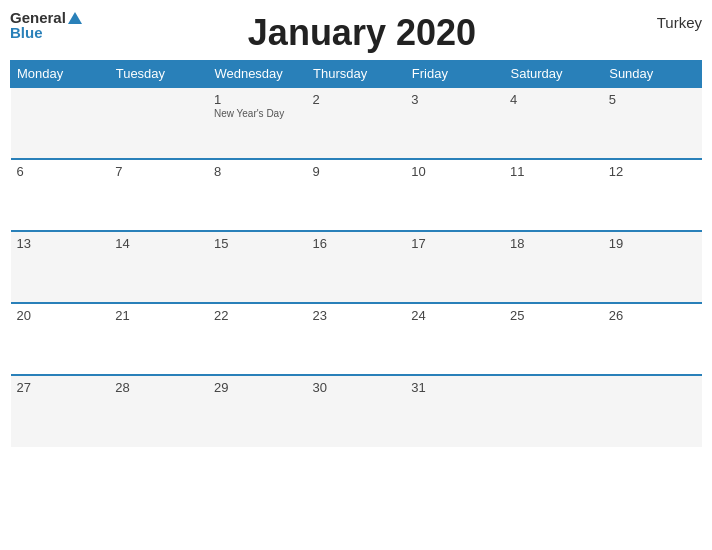  Describe the element at coordinates (356, 411) in the screenshot. I see `week-row-5: 2728293031` at that location.